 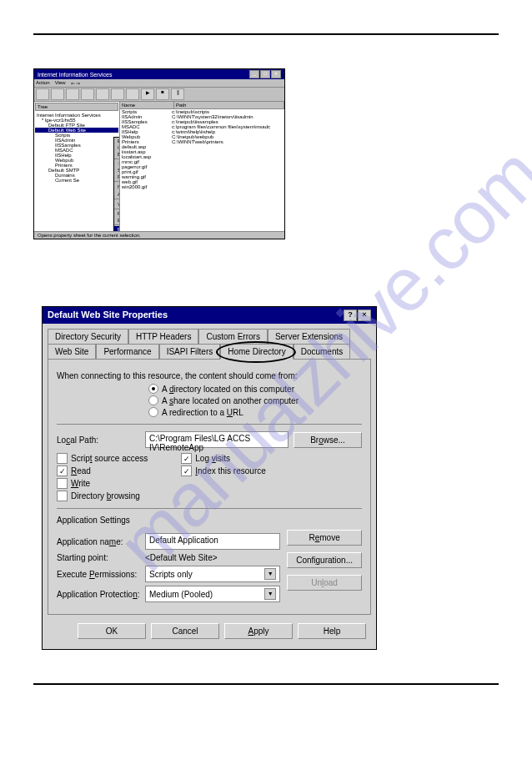 What do you see at coordinates (127, 351) in the screenshot?
I see `tab: Performance` at bounding box center [127, 351].